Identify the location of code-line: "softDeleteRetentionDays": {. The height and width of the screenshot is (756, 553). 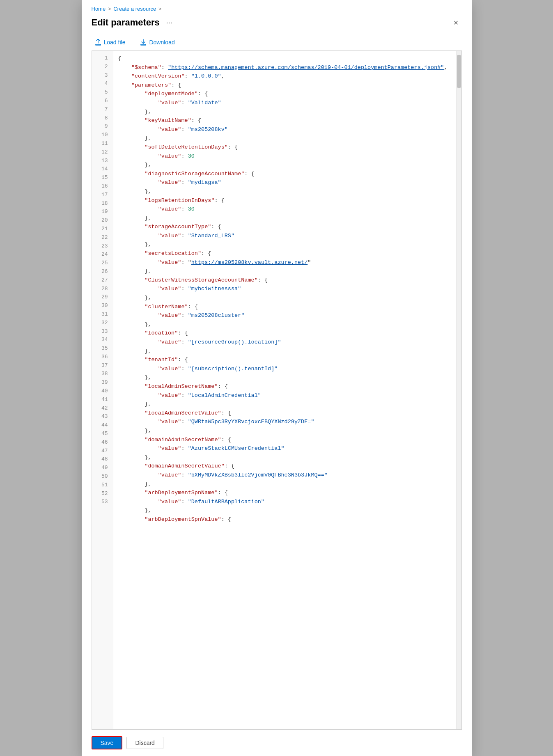
(285, 147).